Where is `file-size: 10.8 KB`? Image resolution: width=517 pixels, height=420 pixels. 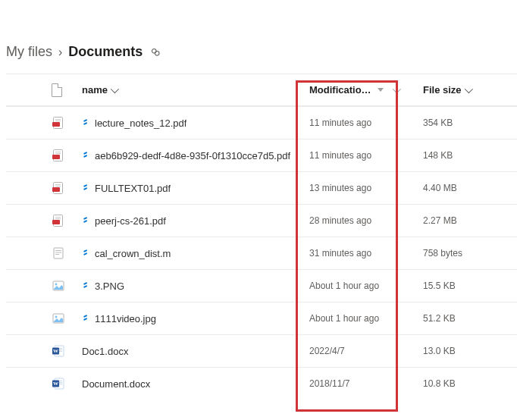
file-size: 10.8 KB is located at coordinates (465, 384).